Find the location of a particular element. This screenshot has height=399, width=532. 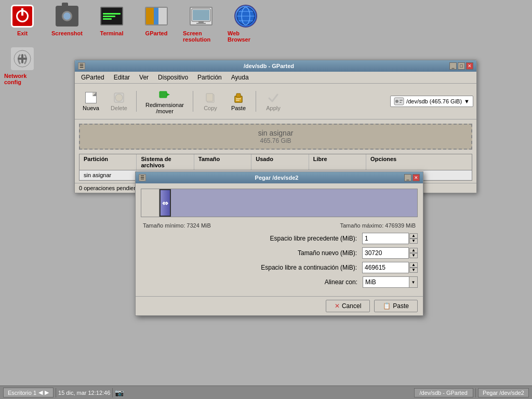

web-browser-label: Web Browser is located at coordinates (246, 36).